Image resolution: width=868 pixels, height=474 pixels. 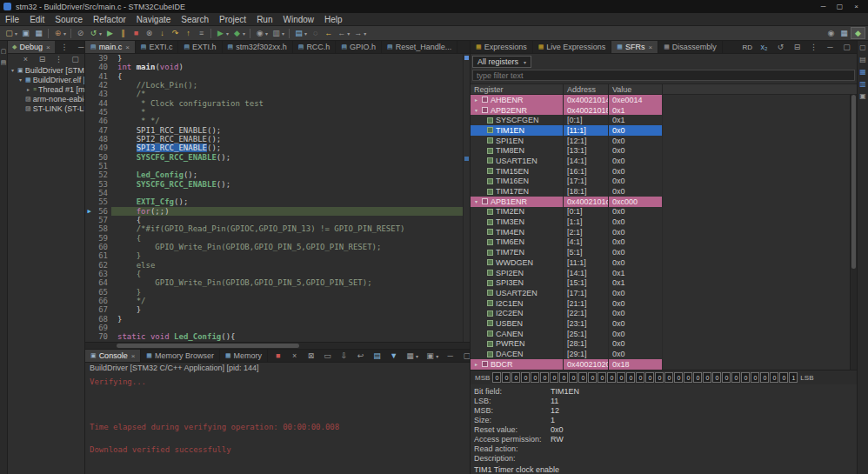 I want to click on sfr-view-menu-icon: ⋮, so click(x=814, y=47).